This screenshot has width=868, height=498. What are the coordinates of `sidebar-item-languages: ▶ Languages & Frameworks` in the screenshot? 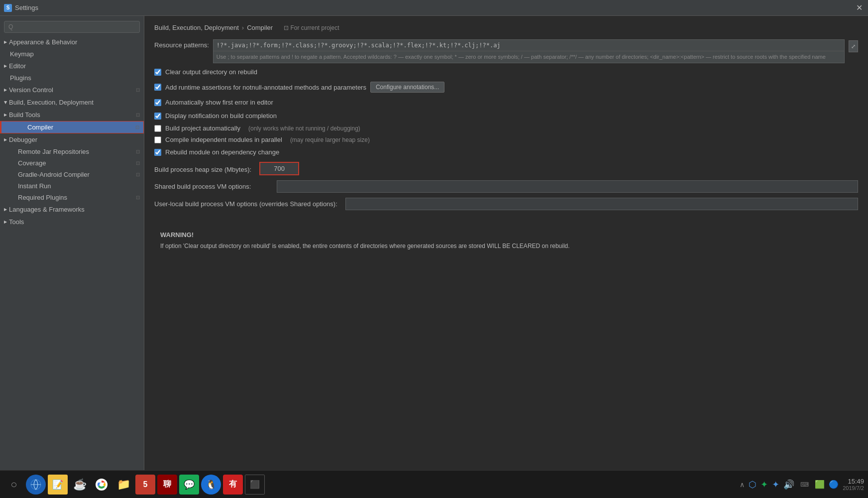 It's located at (72, 209).